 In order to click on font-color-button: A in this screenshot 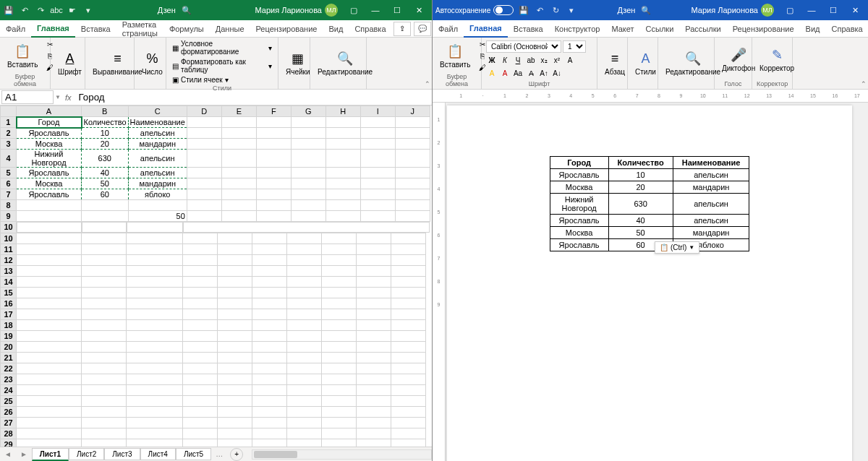, I will do `click(505, 73)`.